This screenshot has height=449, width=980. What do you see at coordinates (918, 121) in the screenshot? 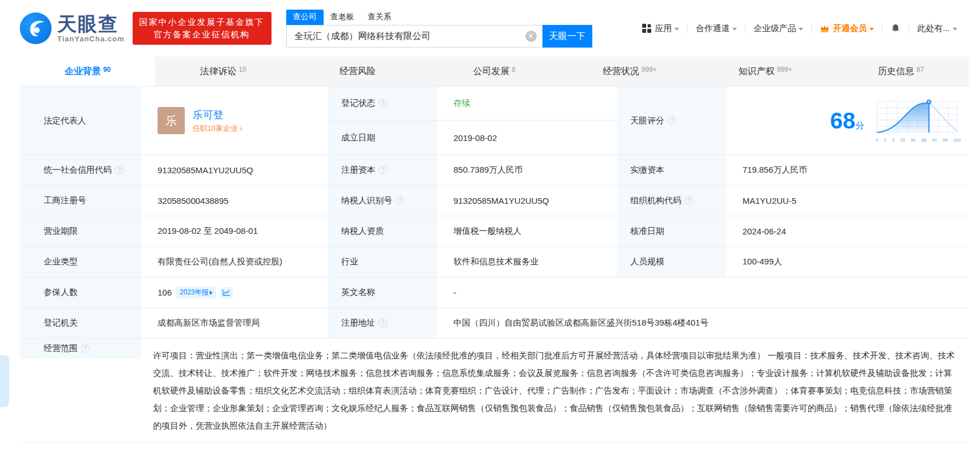
I see `score-distribution-chart: 0131550859799100` at bounding box center [918, 121].